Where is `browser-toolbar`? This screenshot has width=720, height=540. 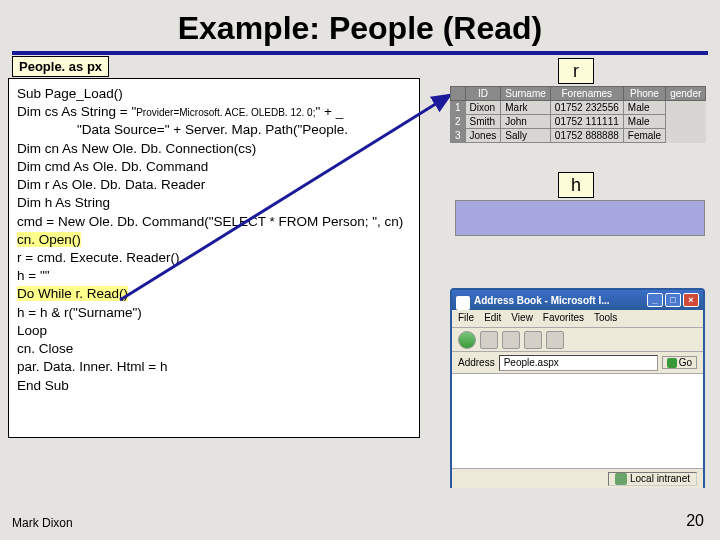
browser-toolbar is located at coordinates (578, 340).